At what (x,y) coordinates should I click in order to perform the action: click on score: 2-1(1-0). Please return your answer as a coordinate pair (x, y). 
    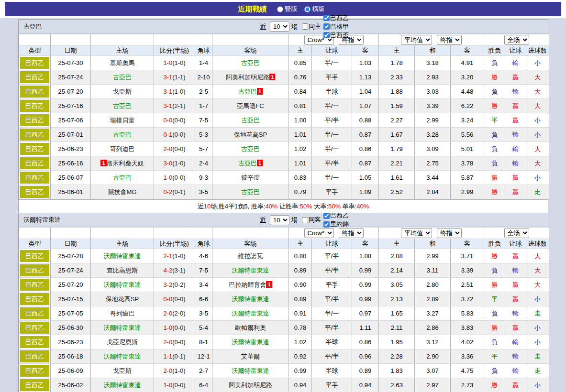
    Looking at the image, I should click on (175, 256).